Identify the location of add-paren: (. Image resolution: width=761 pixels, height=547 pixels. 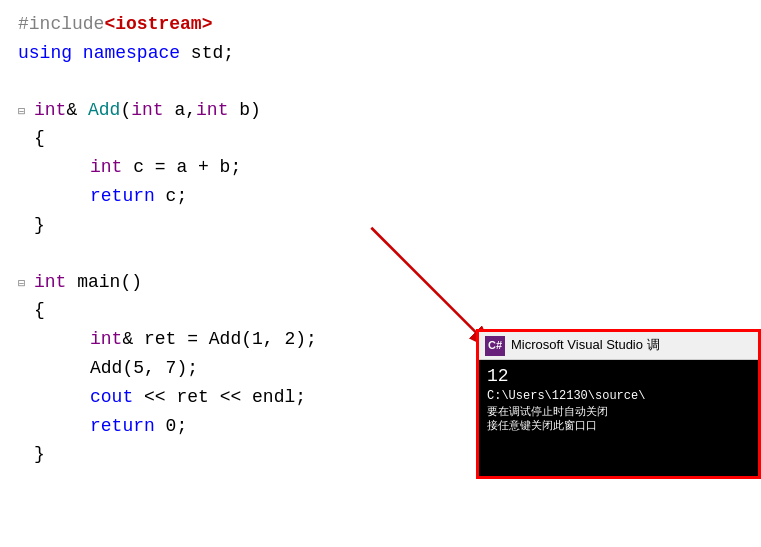
(126, 110).